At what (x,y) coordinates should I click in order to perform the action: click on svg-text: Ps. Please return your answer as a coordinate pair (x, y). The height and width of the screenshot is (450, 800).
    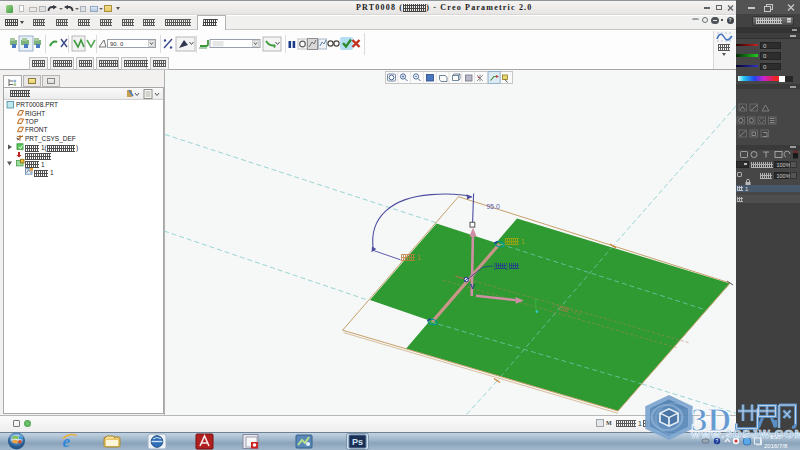
    Looking at the image, I should click on (358, 442).